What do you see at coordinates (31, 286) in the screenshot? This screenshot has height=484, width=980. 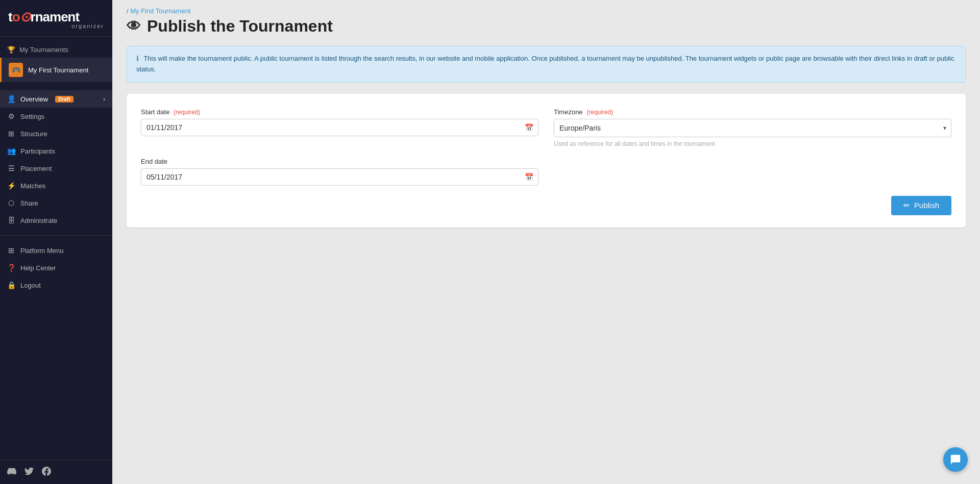 I see `logout-label: Logout` at bounding box center [31, 286].